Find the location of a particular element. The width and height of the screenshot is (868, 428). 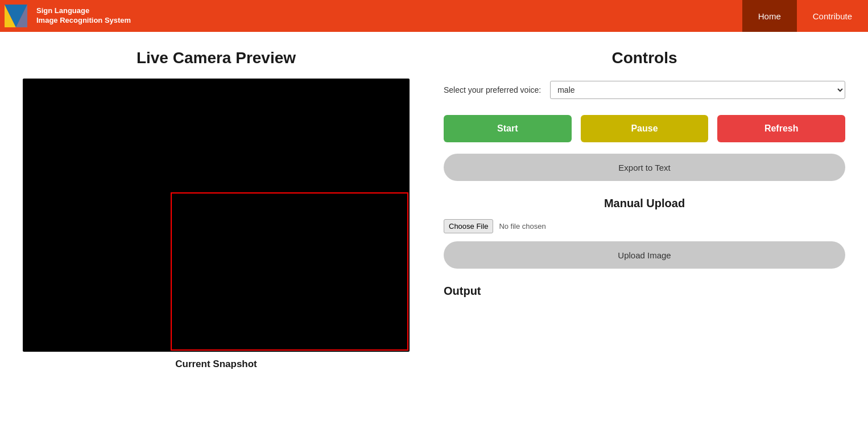

nav-contribute: Contribute is located at coordinates (833, 16).